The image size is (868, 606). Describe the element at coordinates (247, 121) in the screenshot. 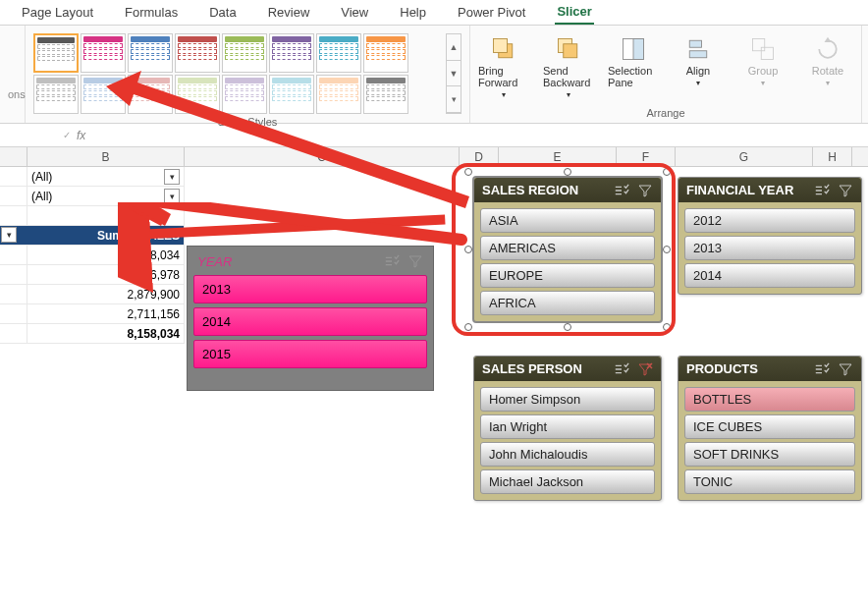

I see `slicer-styles-label: Slicer Styles` at that location.